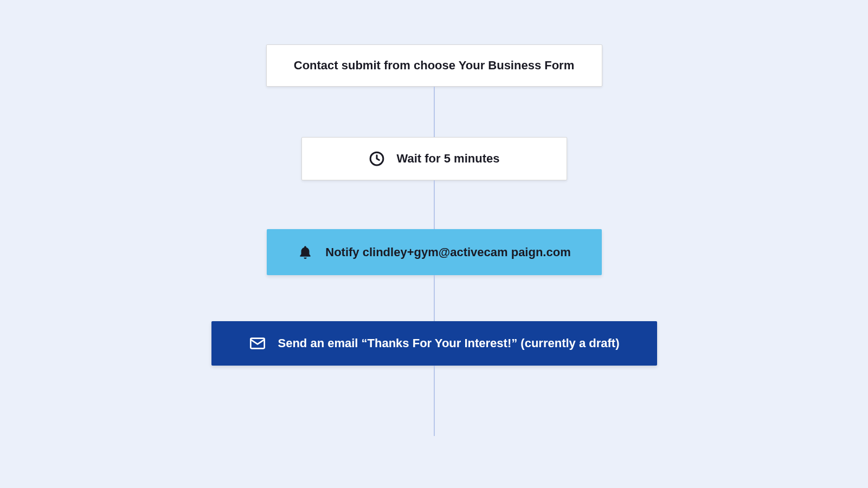 The height and width of the screenshot is (488, 868). Describe the element at coordinates (377, 159) in the screenshot. I see `clock-icon` at that location.